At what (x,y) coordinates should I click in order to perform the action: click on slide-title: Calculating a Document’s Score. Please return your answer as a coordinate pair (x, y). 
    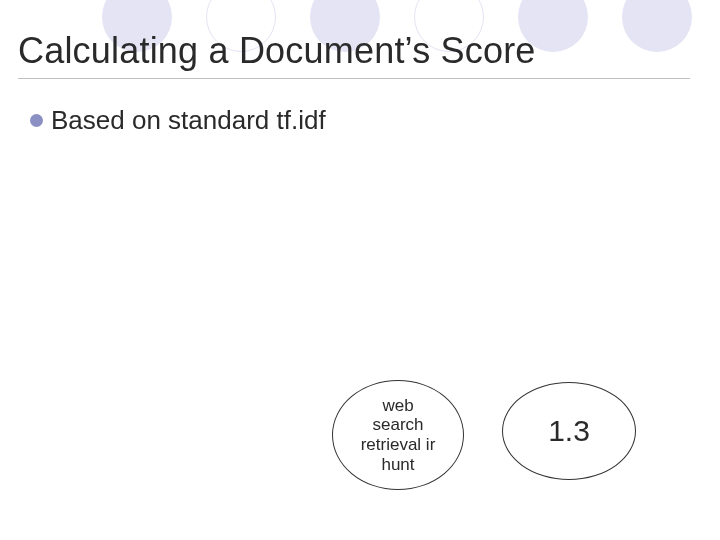
    Looking at the image, I should click on (277, 51).